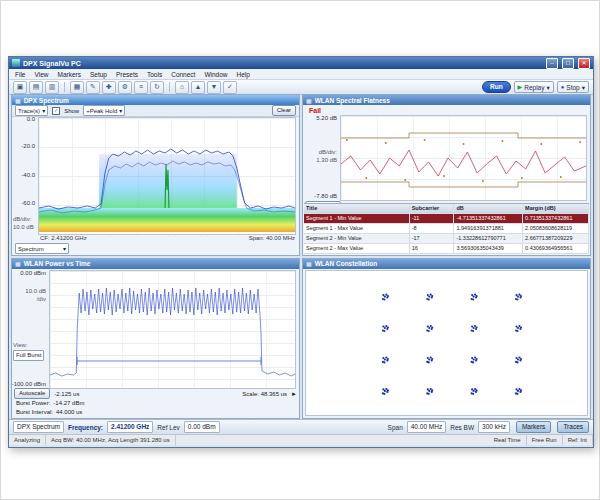 The height and width of the screenshot is (500, 600). What do you see at coordinates (104, 110) in the screenshot?
I see `peak-hold-select: +Peak Hold ▾` at bounding box center [104, 110].